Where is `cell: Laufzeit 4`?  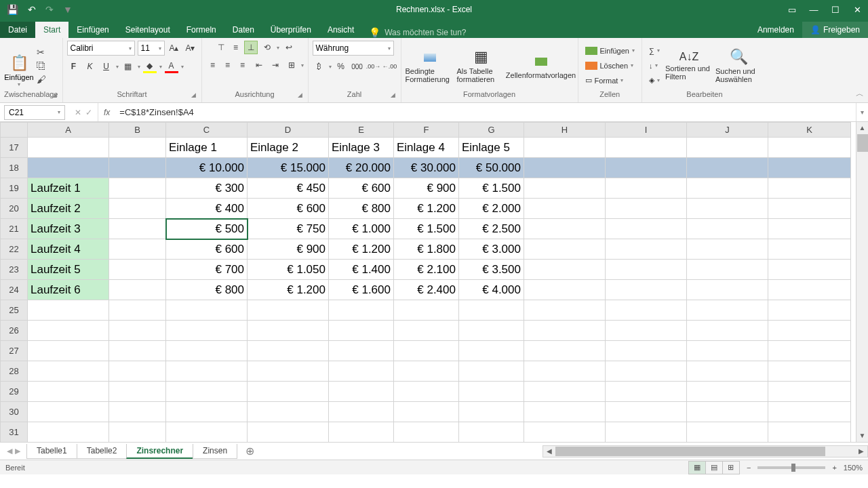
cell: Laufzeit 4 is located at coordinates (68, 249).